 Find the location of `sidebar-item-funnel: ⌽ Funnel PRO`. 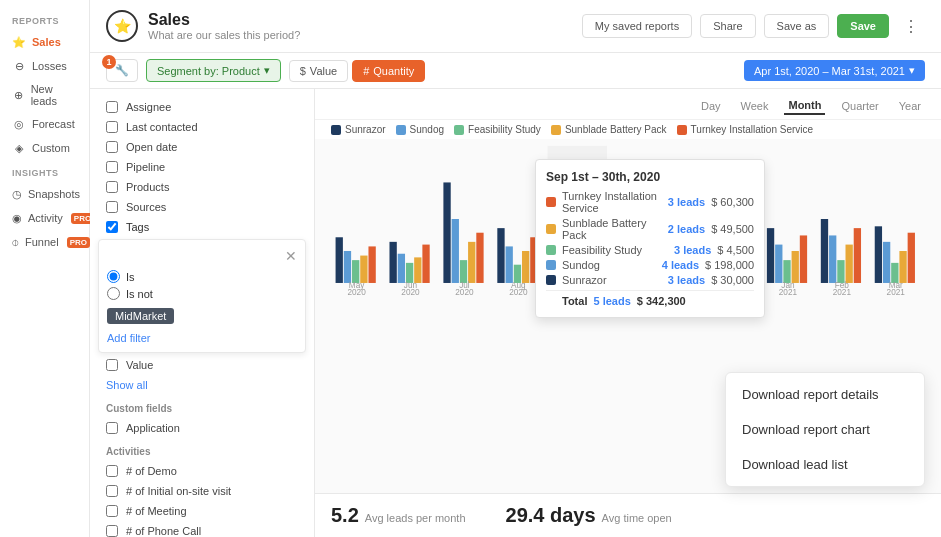

sidebar-item-funnel: ⌽ Funnel PRO is located at coordinates (44, 242).